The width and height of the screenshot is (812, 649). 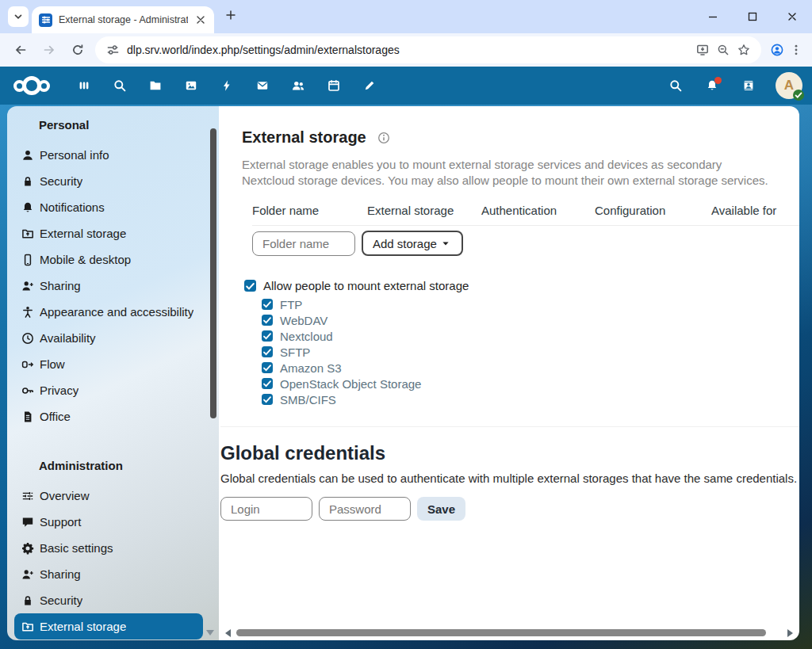 I want to click on horizontal-scrollbar-thumb, so click(x=501, y=632).